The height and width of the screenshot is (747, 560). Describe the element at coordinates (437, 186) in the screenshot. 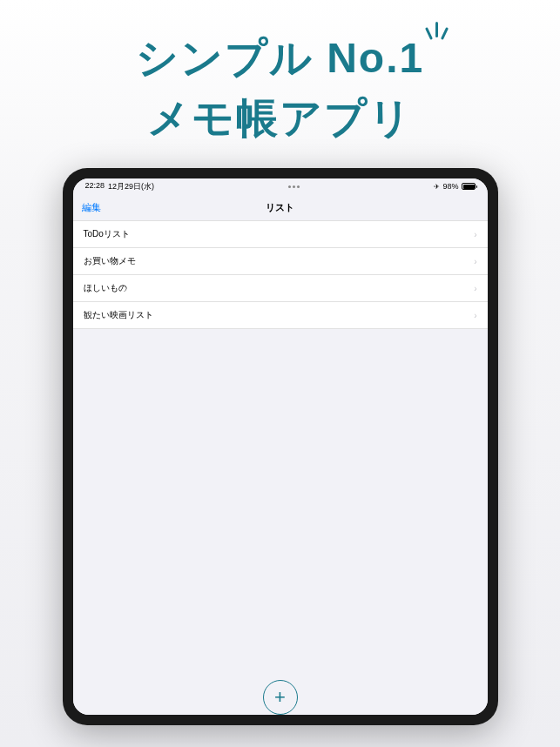

I see `airplane-icon: ✈` at that location.